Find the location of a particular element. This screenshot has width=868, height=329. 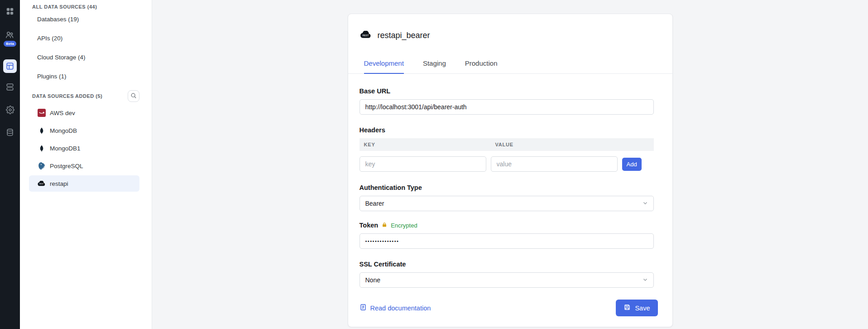

header-value-input is located at coordinates (554, 164).